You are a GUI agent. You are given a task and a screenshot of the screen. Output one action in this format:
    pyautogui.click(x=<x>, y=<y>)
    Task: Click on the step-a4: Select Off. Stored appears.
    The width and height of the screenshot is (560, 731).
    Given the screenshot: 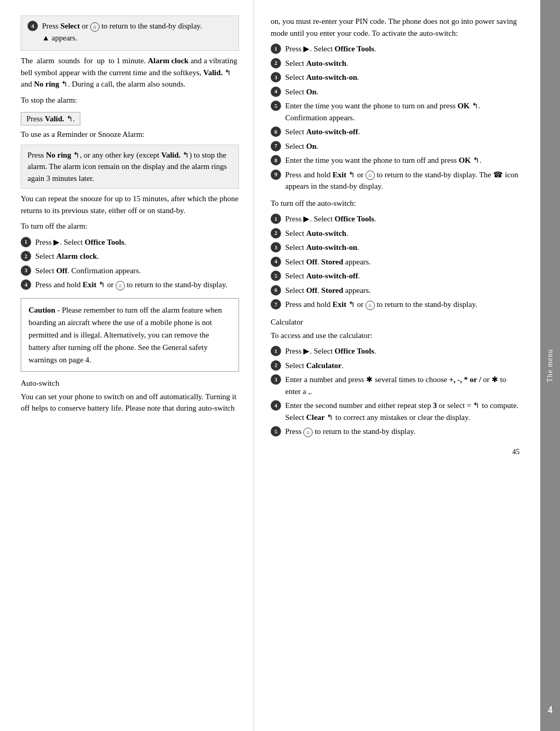 What is the action you would take?
    pyautogui.click(x=402, y=262)
    